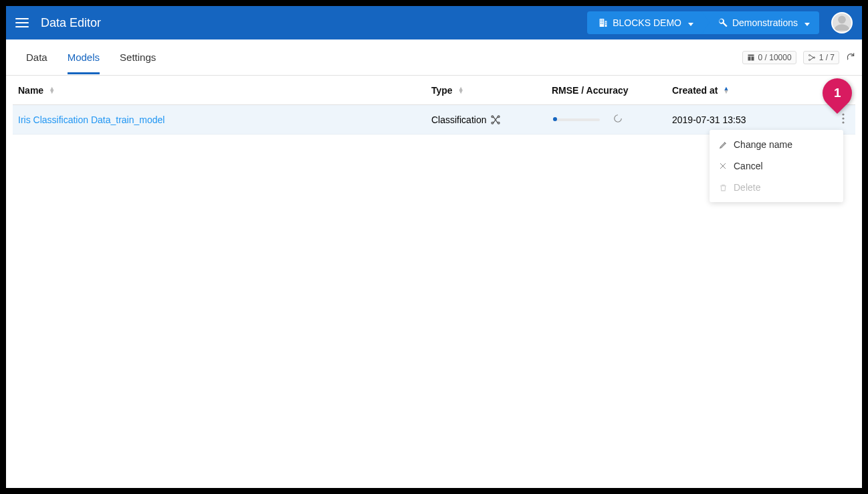 The width and height of the screenshot is (868, 494). What do you see at coordinates (709, 120) in the screenshot?
I see `created-at: 2019-07-31 13:53` at bounding box center [709, 120].